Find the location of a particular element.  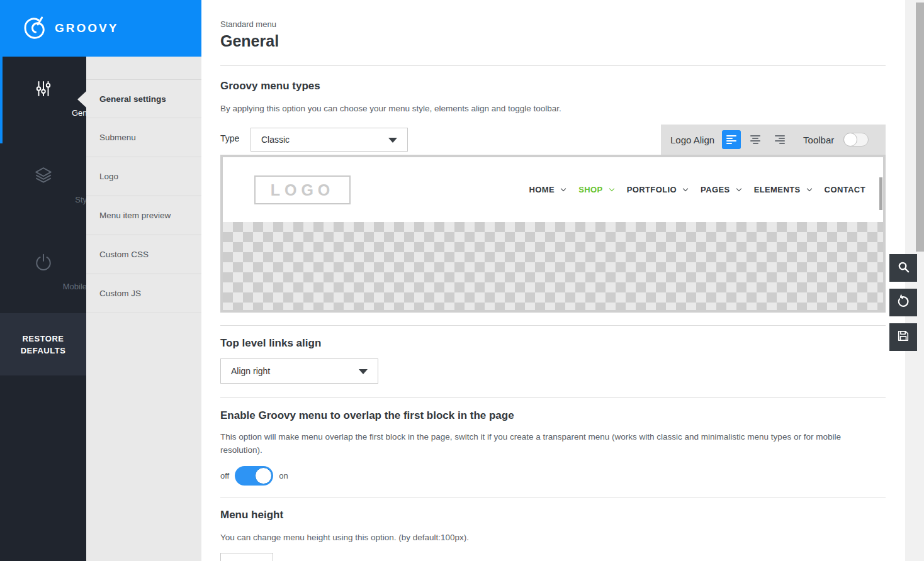

logo-align-center-button is located at coordinates (755, 140).